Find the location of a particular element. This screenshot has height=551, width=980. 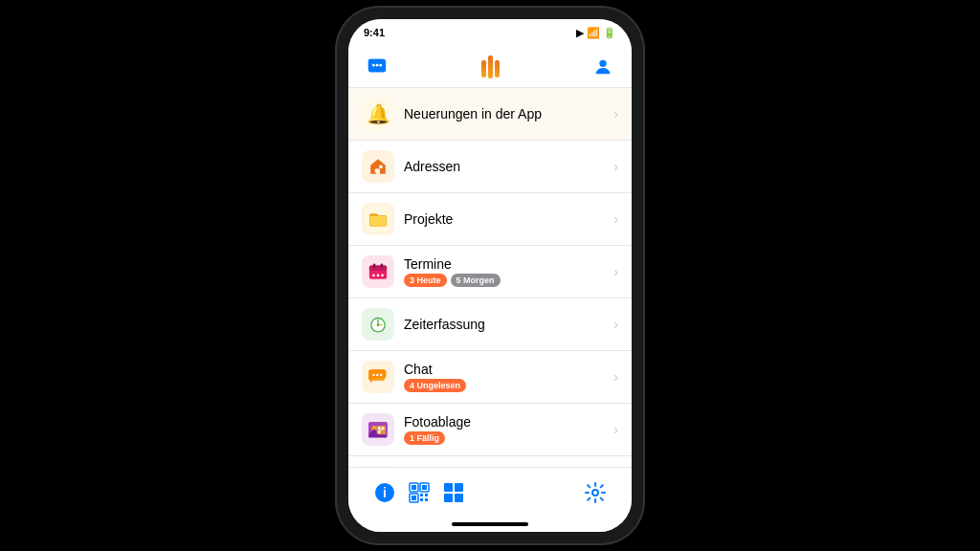

menu-item-mitarbeiter: Mitarbeiterübersicht › is located at coordinates (490, 461).